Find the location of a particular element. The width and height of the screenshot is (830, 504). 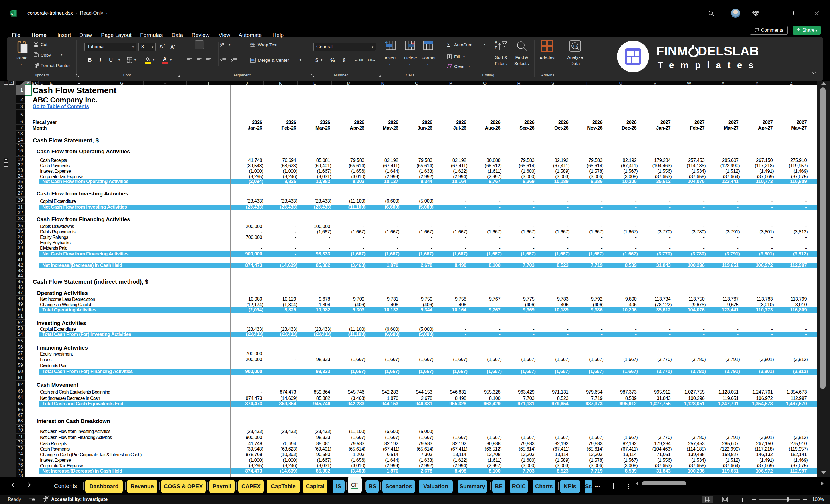

svg-text: A is located at coordinates (496, 42).